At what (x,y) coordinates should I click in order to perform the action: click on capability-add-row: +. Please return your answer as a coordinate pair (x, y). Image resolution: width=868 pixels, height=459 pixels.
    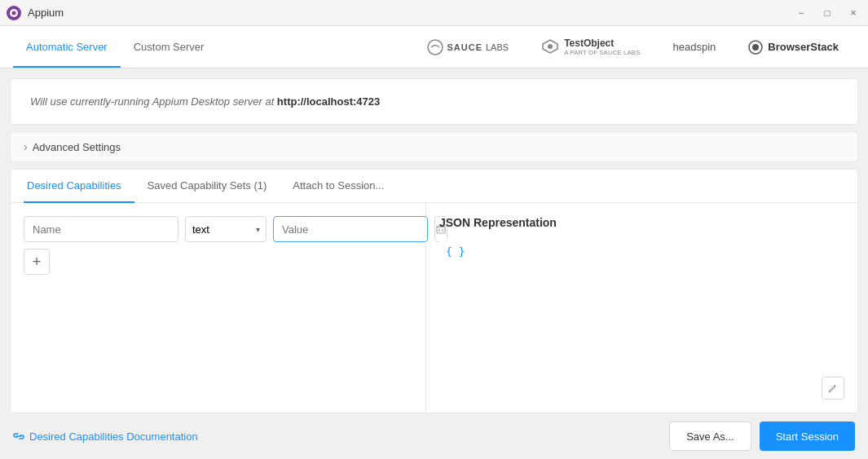
    Looking at the image, I should click on (218, 262).